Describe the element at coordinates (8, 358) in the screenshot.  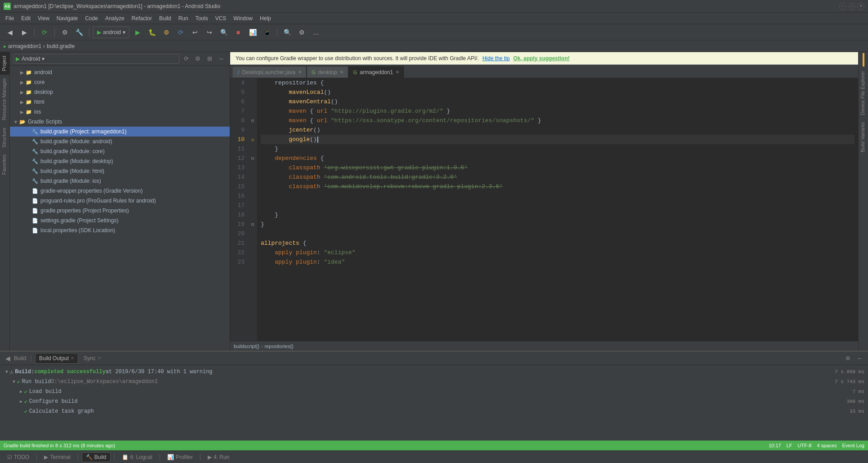
I see `bottom-arrow-back: ◀` at that location.